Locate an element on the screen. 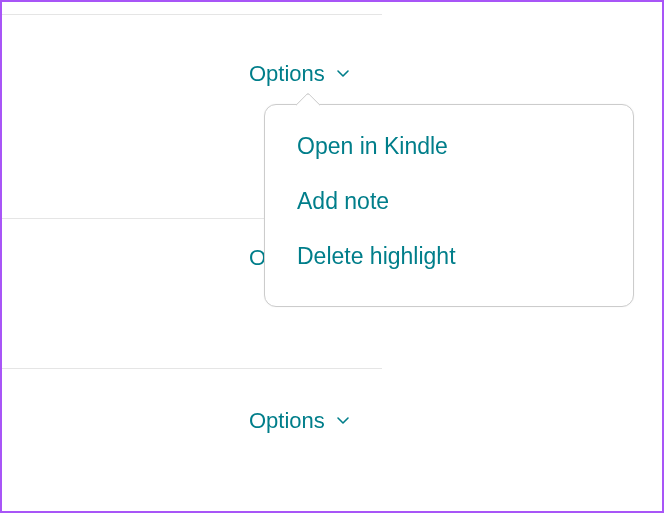  menu-item-delete-highlight: Delete highlight is located at coordinates (449, 256).